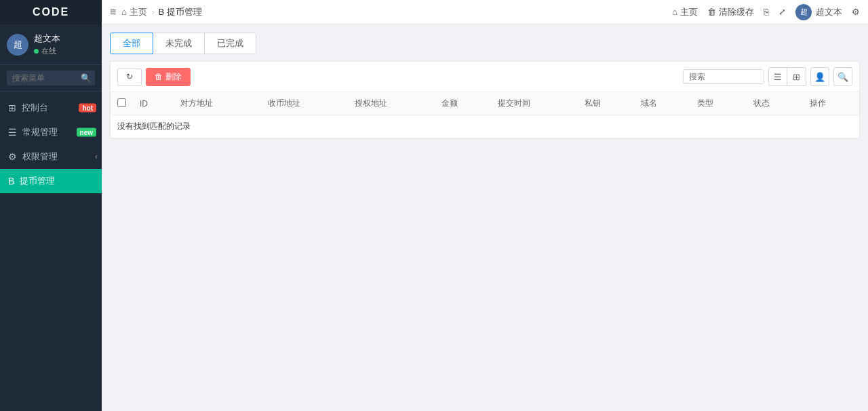 This screenshot has height=411, width=868. I want to click on table-empty-row: 没有找到匹配的记录, so click(485, 127).